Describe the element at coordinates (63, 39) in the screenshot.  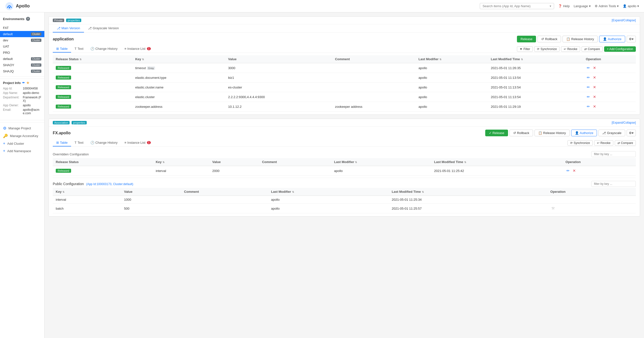
I see `private-app-title: application` at that location.